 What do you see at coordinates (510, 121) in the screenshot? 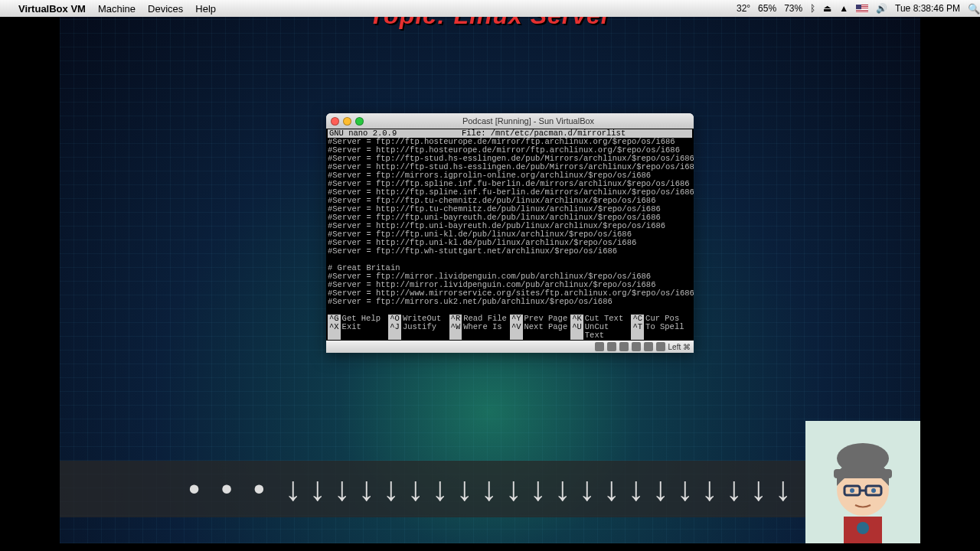
I see `window-titlebar: Podcast [Running] - Sun VirtualBox` at bounding box center [510, 121].